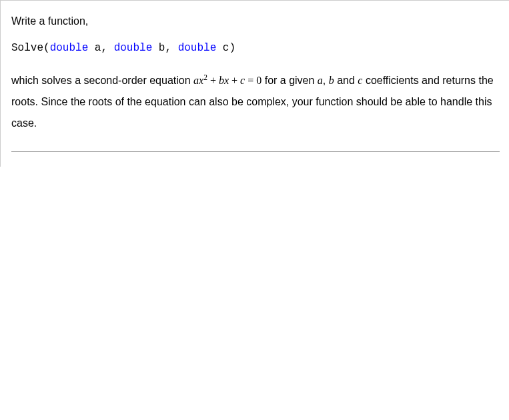 This screenshot has height=420, width=509. I want to click on param-b: b, so click(159, 48).